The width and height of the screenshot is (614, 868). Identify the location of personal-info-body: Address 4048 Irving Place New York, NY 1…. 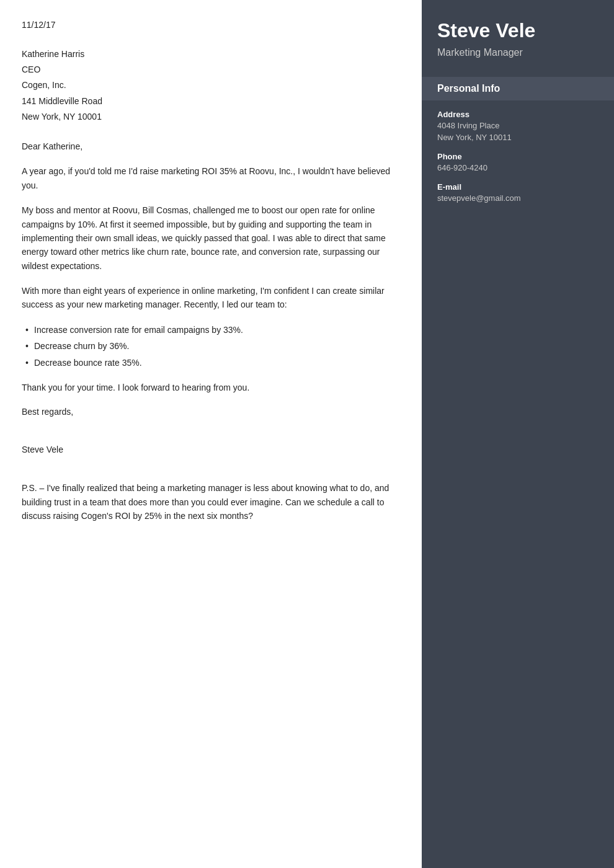
(518, 161).